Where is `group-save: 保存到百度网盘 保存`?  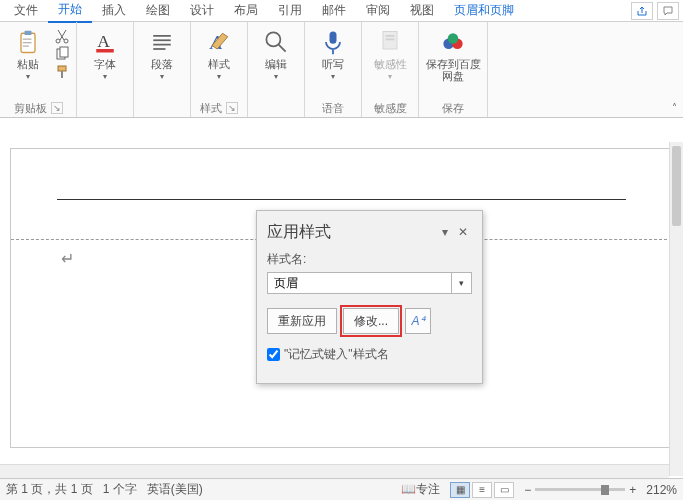 group-save: 保存到百度网盘 保存 is located at coordinates (454, 70).